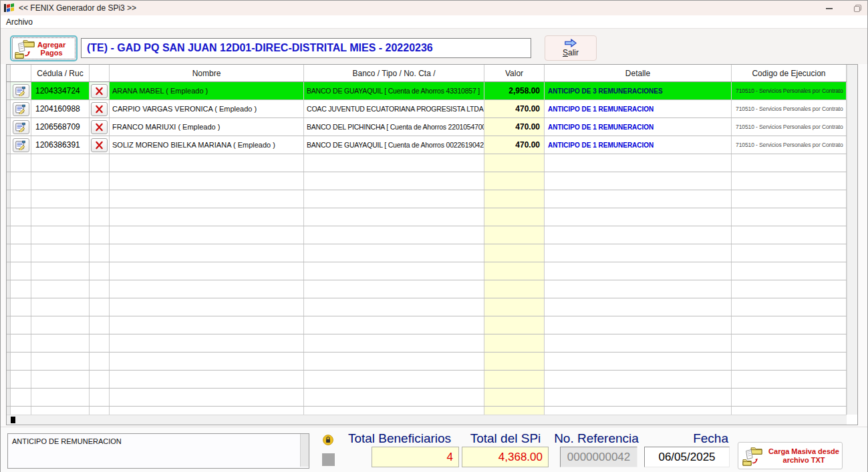 The image size is (868, 472). I want to click on horizontal-scrollbar-thumb, so click(13, 420).